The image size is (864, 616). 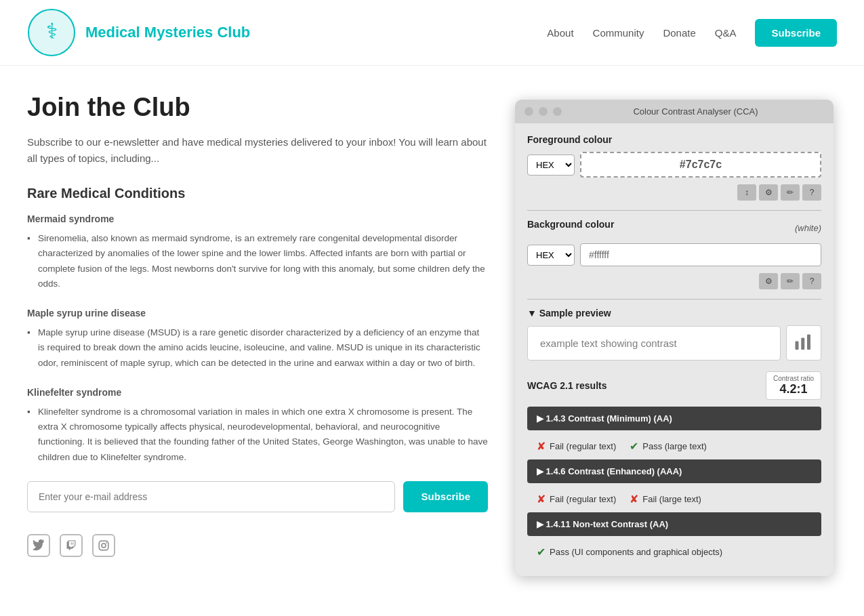 I want to click on header-left: ⚕ Medical Mysteries Club, so click(x=138, y=33).